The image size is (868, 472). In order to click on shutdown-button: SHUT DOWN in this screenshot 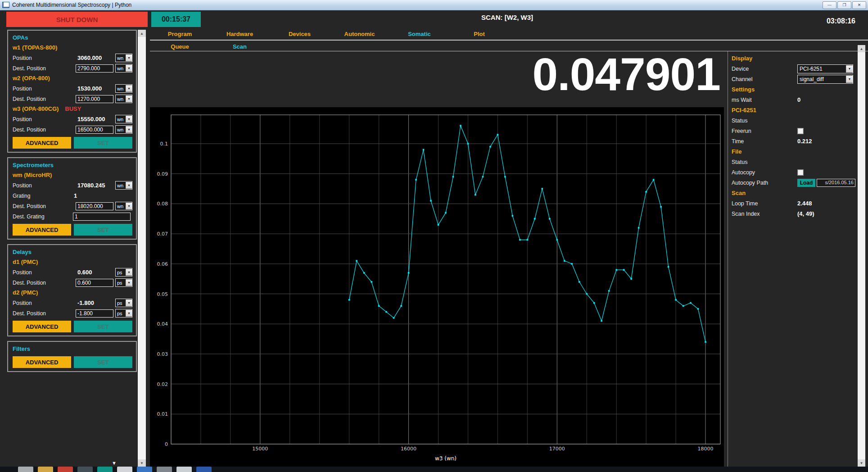, I will do `click(77, 19)`.